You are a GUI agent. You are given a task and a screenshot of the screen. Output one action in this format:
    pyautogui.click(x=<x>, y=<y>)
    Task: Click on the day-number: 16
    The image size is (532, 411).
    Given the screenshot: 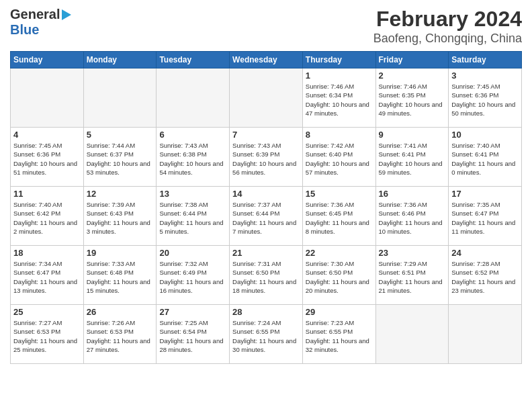 What is the action you would take?
    pyautogui.click(x=412, y=193)
    